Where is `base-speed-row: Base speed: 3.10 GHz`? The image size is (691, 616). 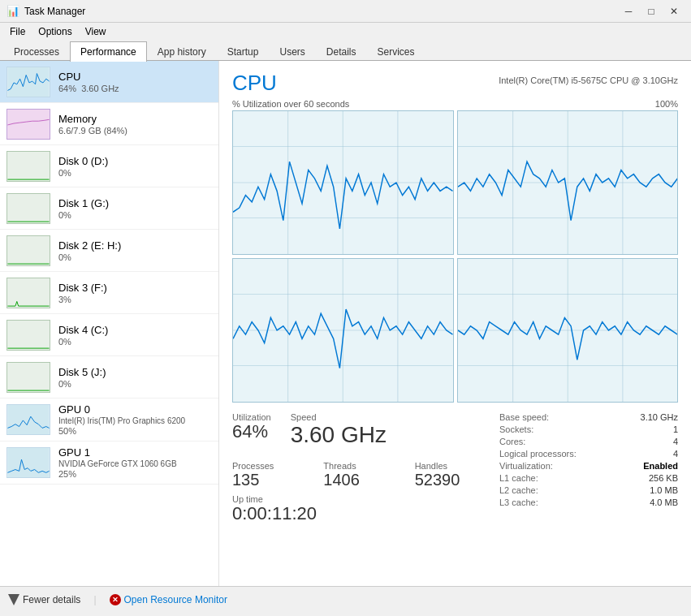
base-speed-row: Base speed: 3.10 GHz is located at coordinates (589, 417).